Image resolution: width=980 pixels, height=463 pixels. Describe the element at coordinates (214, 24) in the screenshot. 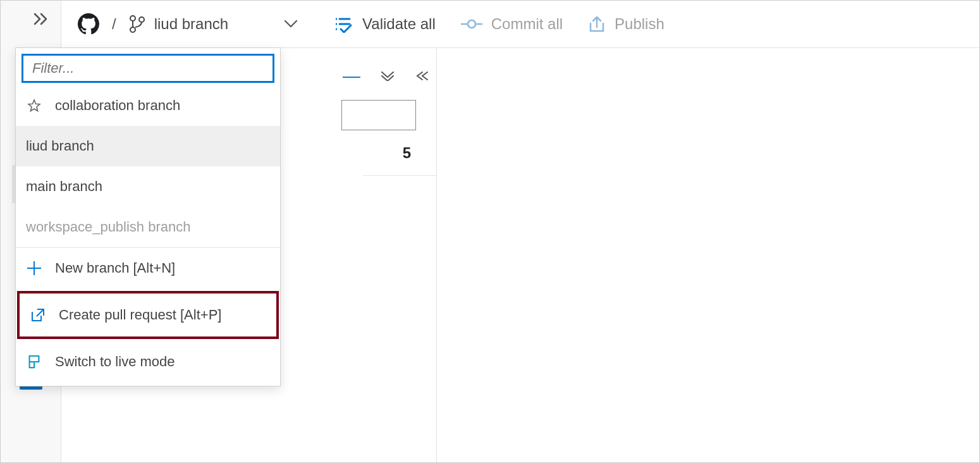

I see `branch-selector: liud branch` at that location.